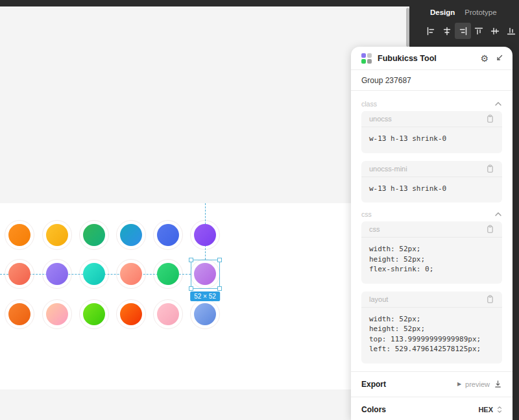  Describe the element at coordinates (205, 296) in the screenshot. I see `selection-size-badge: 52 × 52` at that location.